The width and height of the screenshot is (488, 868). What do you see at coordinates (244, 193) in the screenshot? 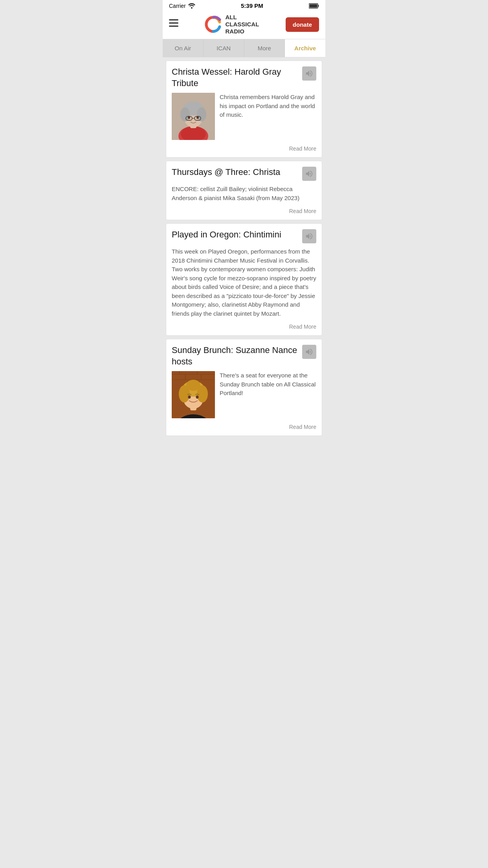
I see `card-description: ENCORE: cellist Zuill Bailey; violinist …` at bounding box center [244, 193].